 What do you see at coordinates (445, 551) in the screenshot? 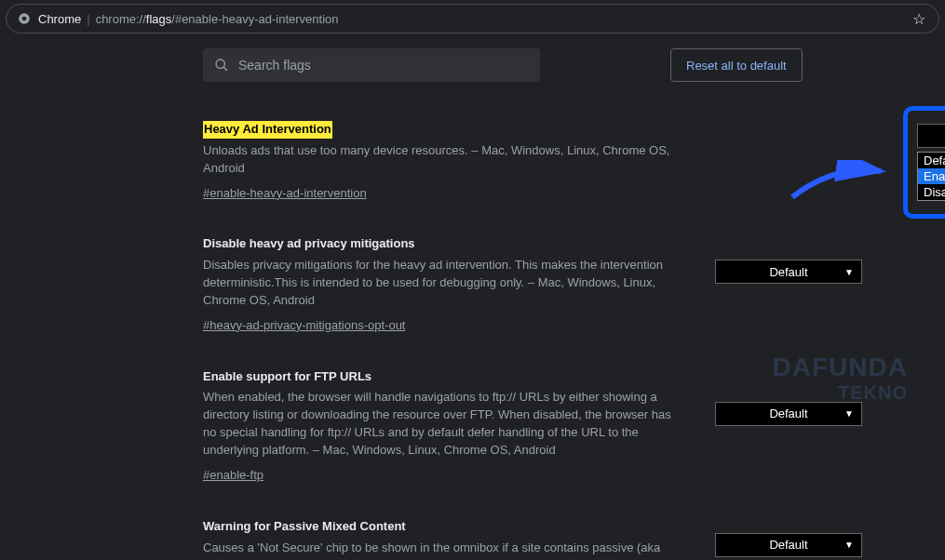
I see `flag-description: Causes a 'Not Secure' chip to be shown i…` at bounding box center [445, 551].